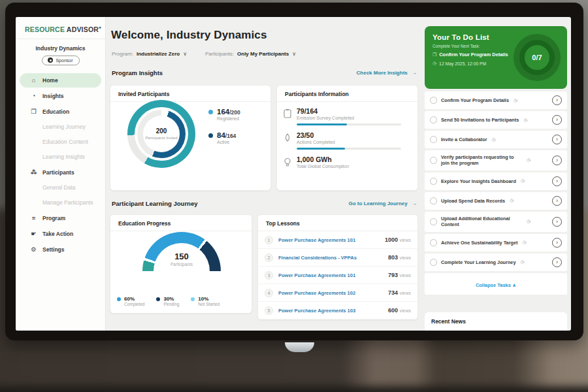 Image resolution: width=588 pixels, height=392 pixels. I want to click on sidebar-item-home: ⌂Home, so click(60, 80).